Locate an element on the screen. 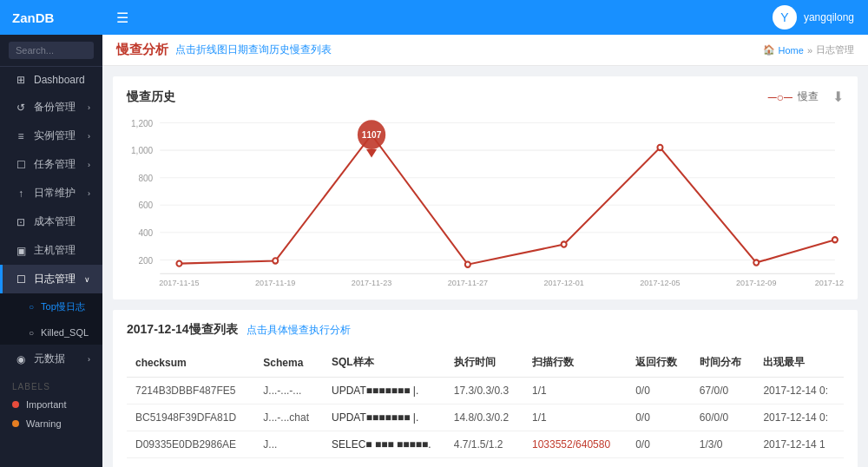  page-subtitle: 点击折线图日期查询历史慢查列表 is located at coordinates (253, 50).